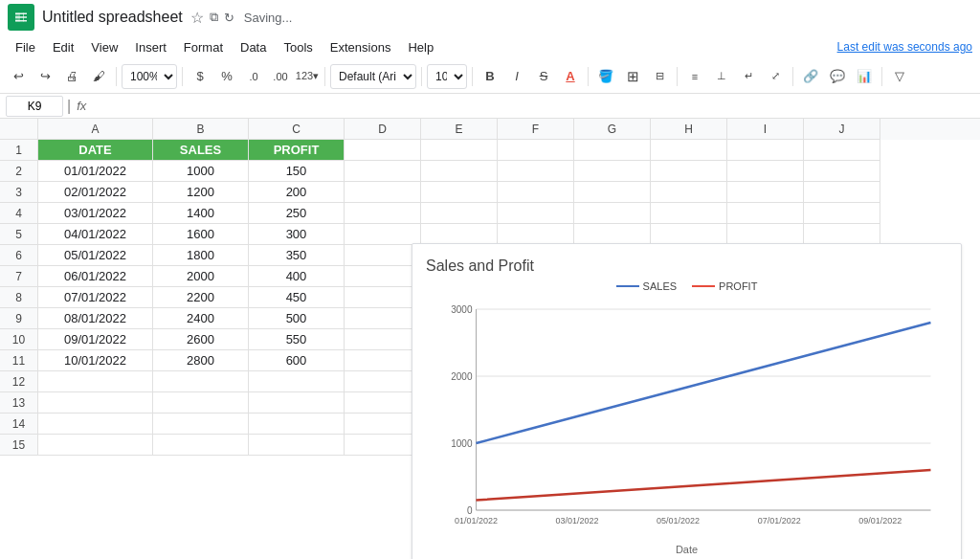  I want to click on cell-f3, so click(536, 192).